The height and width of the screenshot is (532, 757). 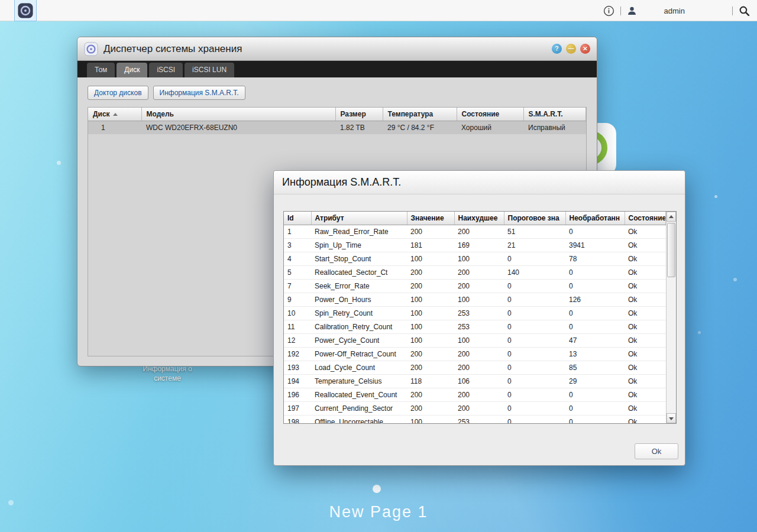 I want to click on table-row: 7Seek_Error_Rate20020000Ok, so click(x=475, y=286).